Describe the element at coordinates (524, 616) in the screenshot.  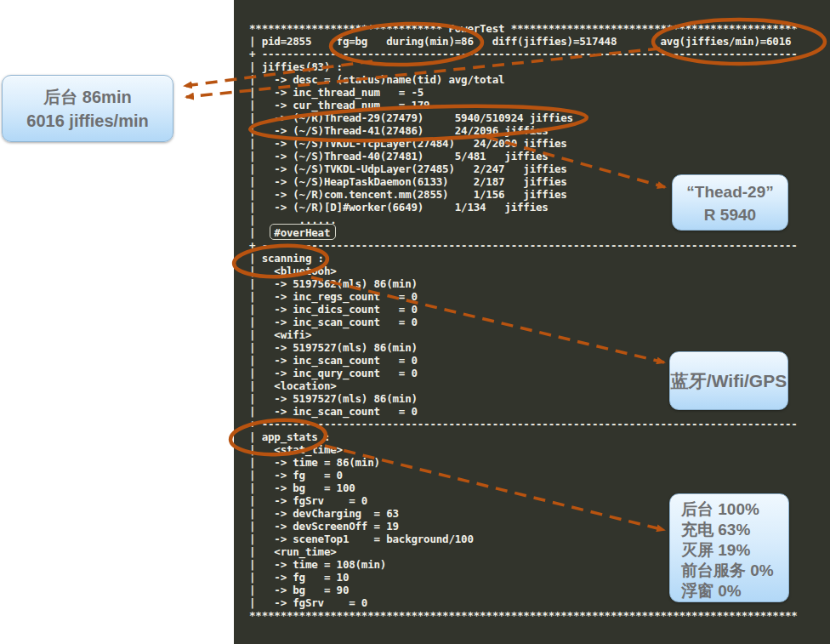
I see `terminal-line: ****************************************…` at that location.